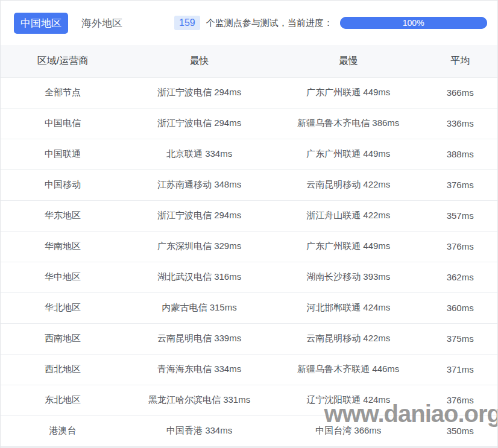 This screenshot has width=498, height=448. Describe the element at coordinates (249, 431) in the screenshot. I see `table-row: 港澳台中国香港 334ms中国台湾 366ms350ms` at that location.